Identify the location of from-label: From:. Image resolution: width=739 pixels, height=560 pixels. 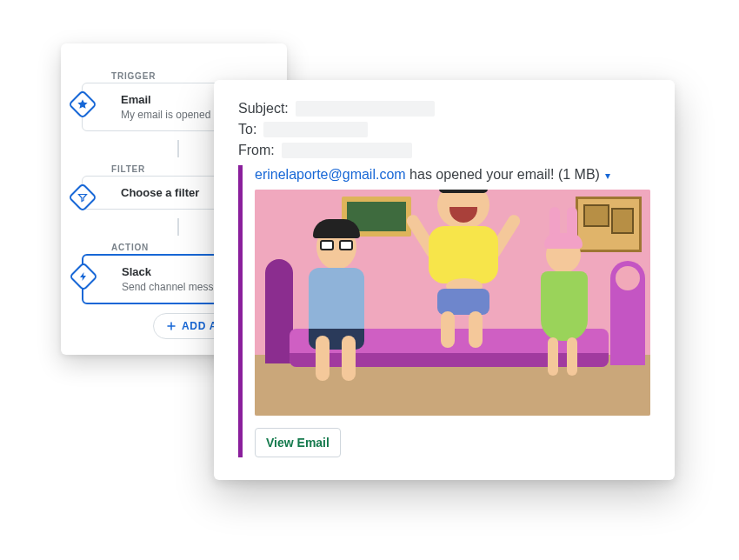
(256, 150).